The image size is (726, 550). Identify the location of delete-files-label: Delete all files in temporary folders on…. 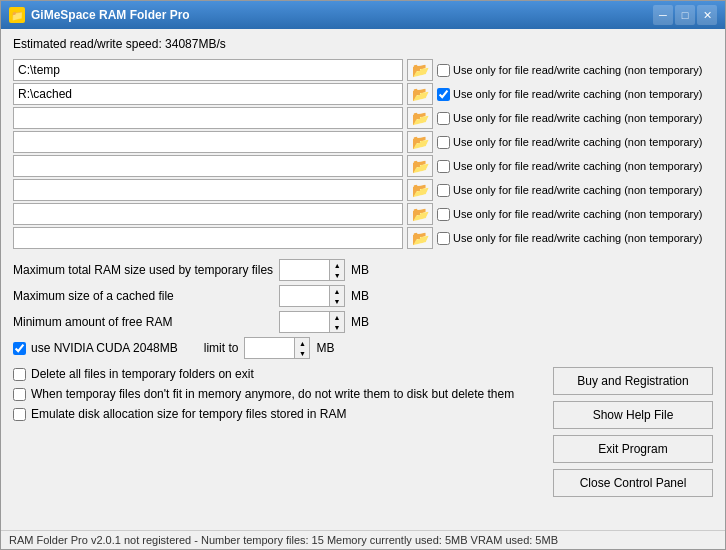
(142, 374).